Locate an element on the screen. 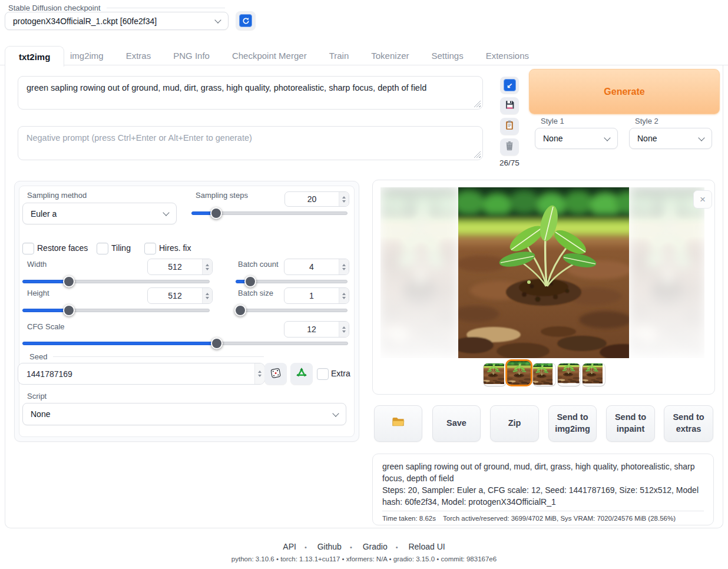 Image resolution: width=728 pixels, height=569 pixels. script-label: Script is located at coordinates (37, 396).